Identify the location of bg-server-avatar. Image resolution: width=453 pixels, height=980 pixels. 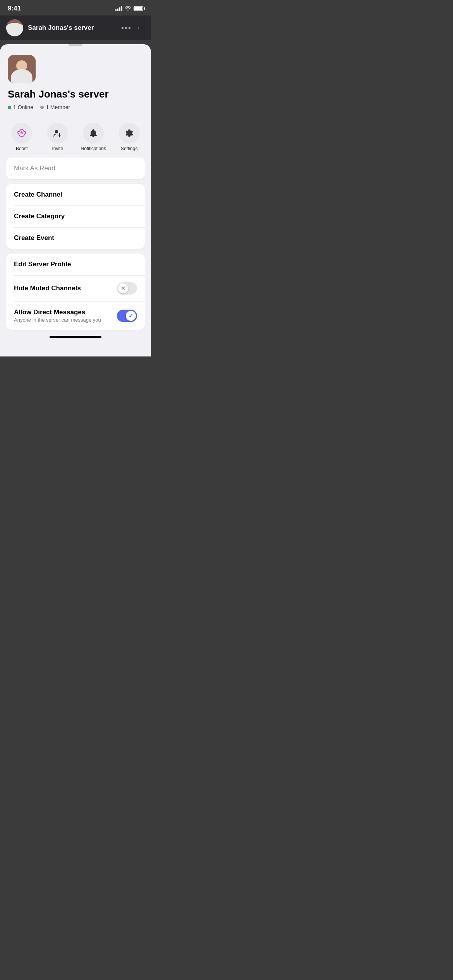
(15, 28).